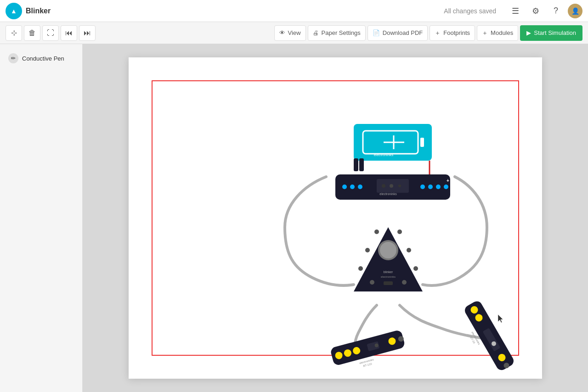  What do you see at coordinates (32, 33) in the screenshot?
I see `delete-button: 🗑` at bounding box center [32, 33].